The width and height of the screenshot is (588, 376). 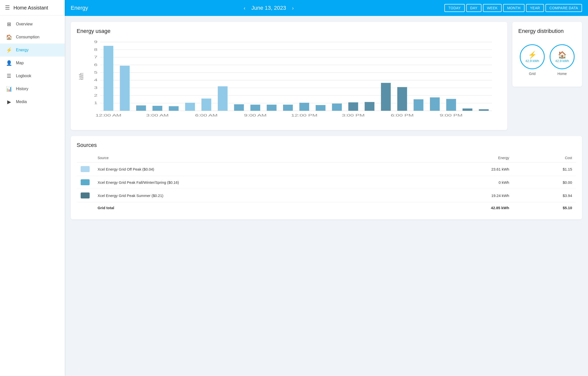 What do you see at coordinates (562, 74) in the screenshot?
I see `home-label: Home` at bounding box center [562, 74].